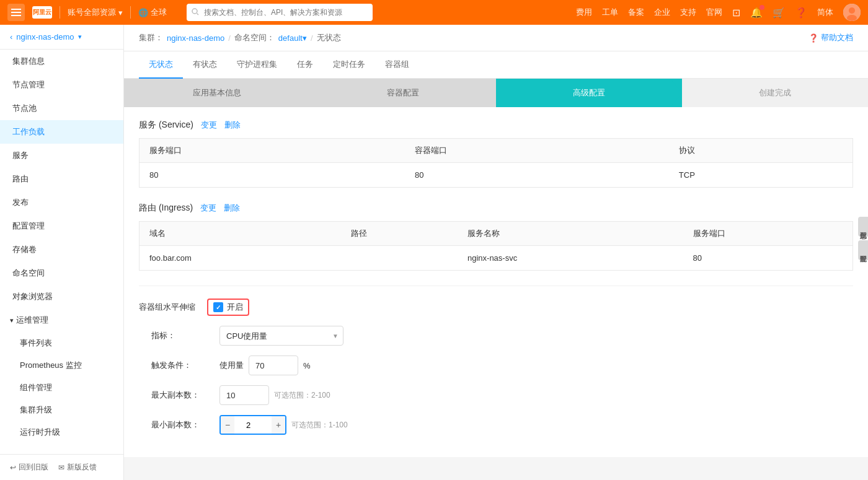 This screenshot has width=868, height=480. What do you see at coordinates (737, 12) in the screenshot?
I see `screen-icon: ⊡` at bounding box center [737, 12].